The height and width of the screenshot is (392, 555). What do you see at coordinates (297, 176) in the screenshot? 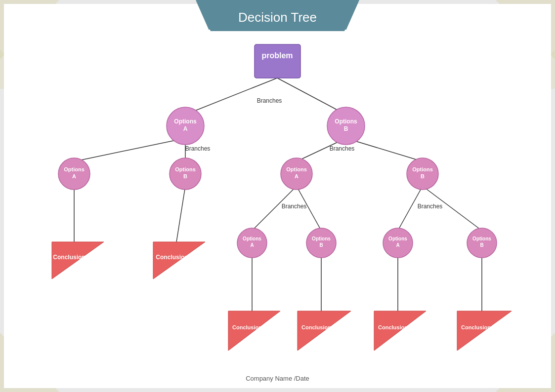
I see `l2ba-label2: A` at bounding box center [297, 176].